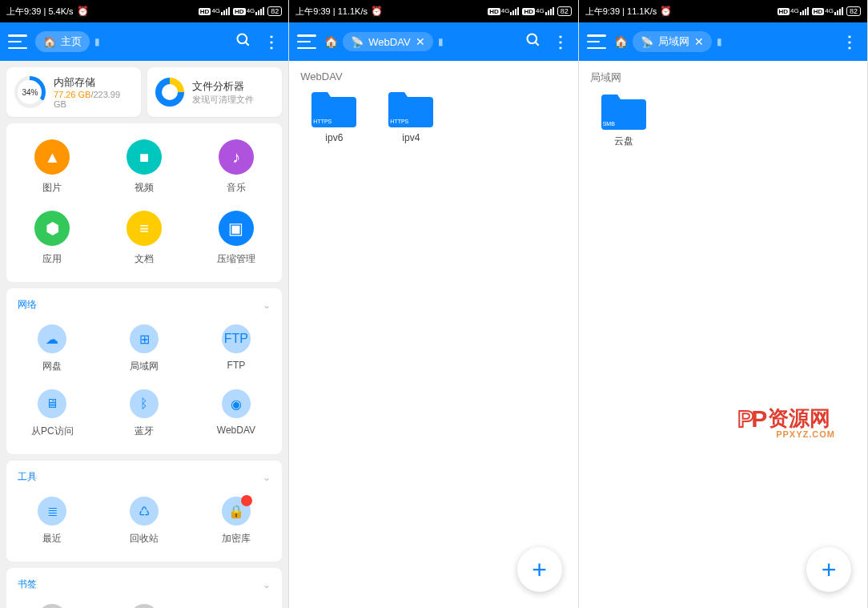 Image resolution: width=868 pixels, height=608 pixels. What do you see at coordinates (53, 521) in the screenshot?
I see `tools-recent: ≣最近` at bounding box center [53, 521].